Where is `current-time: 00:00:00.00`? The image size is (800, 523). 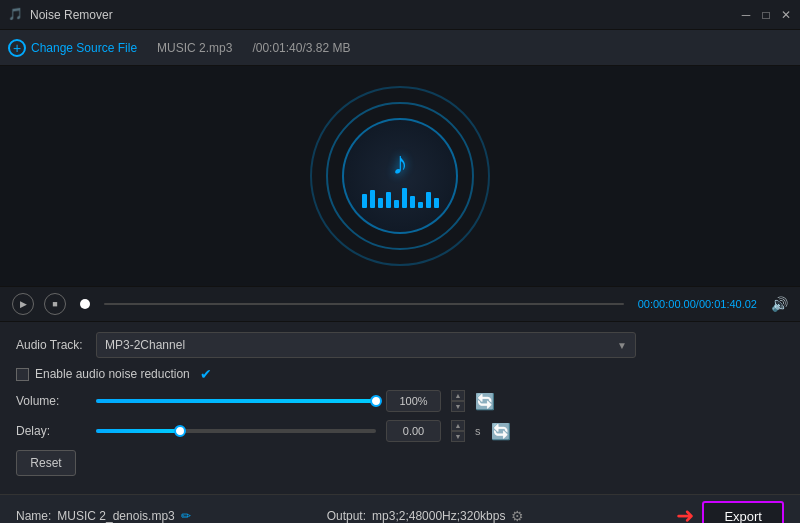 current-time: 00:00:00.00 is located at coordinates (667, 304).